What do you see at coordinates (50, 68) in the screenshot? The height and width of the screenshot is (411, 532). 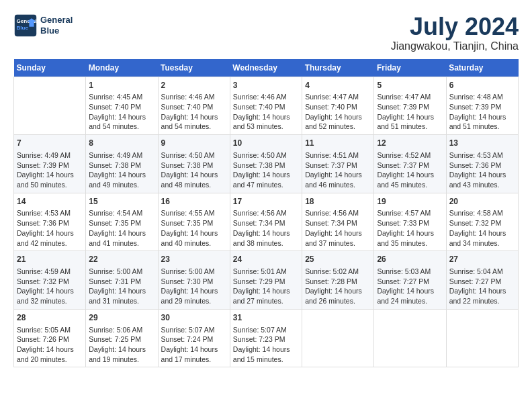 I see `header-sunday: Sunday` at bounding box center [50, 68].